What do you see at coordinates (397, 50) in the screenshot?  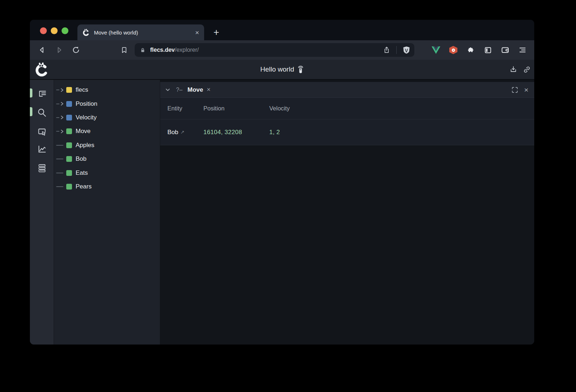 I see `url-bar-divider` at bounding box center [397, 50].